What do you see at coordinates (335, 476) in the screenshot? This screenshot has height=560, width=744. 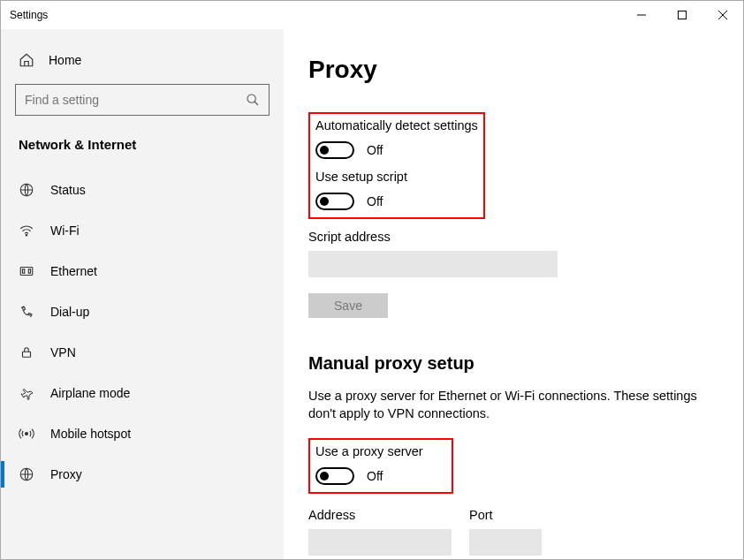 I see `use-proxy-toggle` at bounding box center [335, 476].